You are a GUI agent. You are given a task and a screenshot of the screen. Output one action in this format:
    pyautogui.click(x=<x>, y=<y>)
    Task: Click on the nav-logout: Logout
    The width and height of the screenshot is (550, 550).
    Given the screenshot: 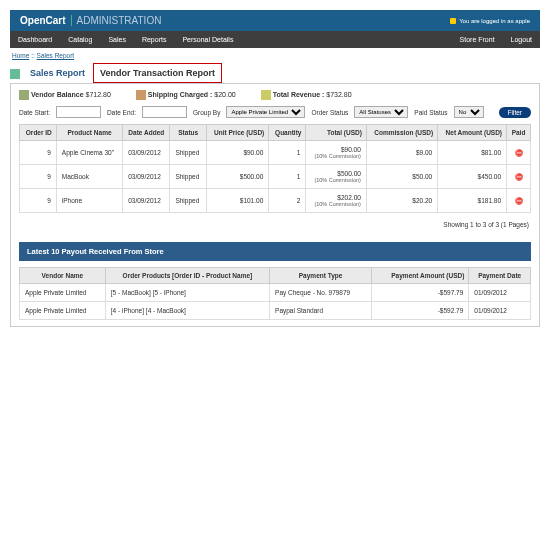 What is the action you would take?
    pyautogui.click(x=522, y=40)
    